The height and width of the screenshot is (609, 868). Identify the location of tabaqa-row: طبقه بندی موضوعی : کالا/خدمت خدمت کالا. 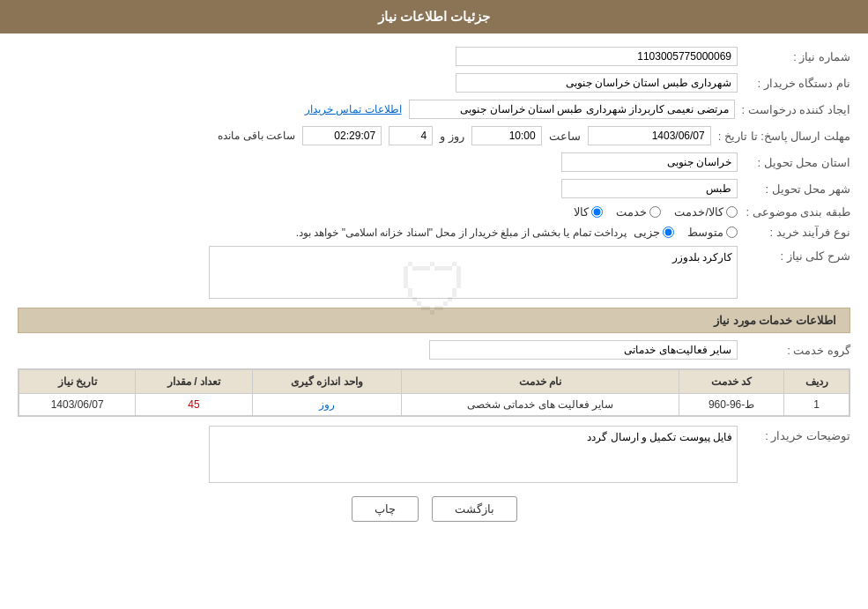
(434, 212).